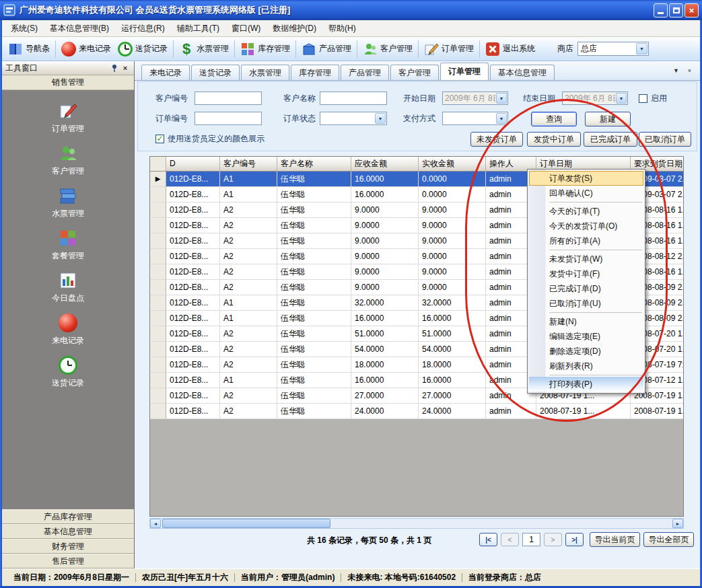  What do you see at coordinates (522, 73) in the screenshot?
I see `tab-basic-info: 基本信息管理` at bounding box center [522, 73].